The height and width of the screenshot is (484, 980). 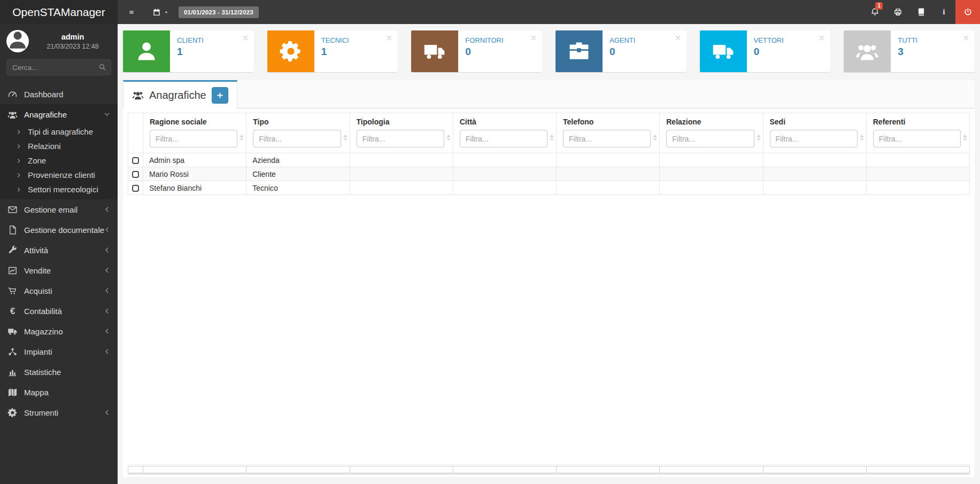 What do you see at coordinates (59, 352) in the screenshot?
I see `sidebar-item-impianti: Impianti` at bounding box center [59, 352].